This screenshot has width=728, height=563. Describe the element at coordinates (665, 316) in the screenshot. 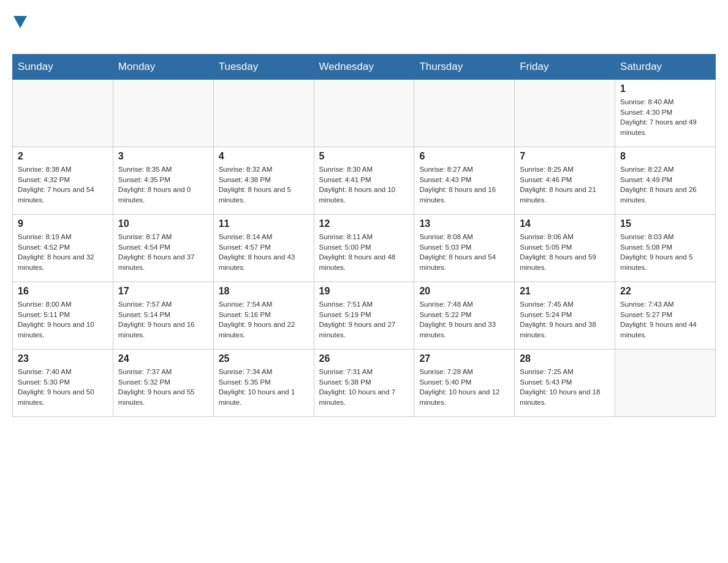

I see `calendar-cell: 22Sunrise: 7:43 AM Sunset: 5:27 PM Dayli…` at that location.